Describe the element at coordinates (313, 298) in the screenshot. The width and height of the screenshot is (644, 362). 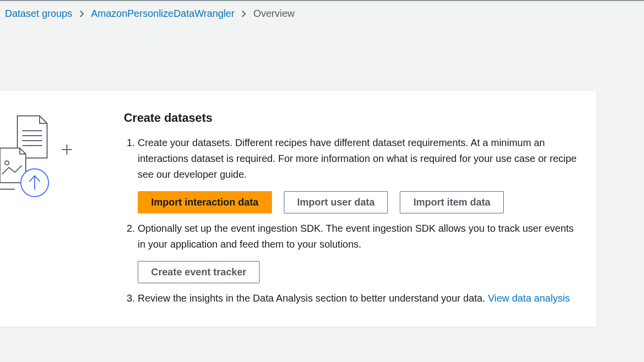
I see `step-3-text: Review the insights in the Data Analysis…` at that location.